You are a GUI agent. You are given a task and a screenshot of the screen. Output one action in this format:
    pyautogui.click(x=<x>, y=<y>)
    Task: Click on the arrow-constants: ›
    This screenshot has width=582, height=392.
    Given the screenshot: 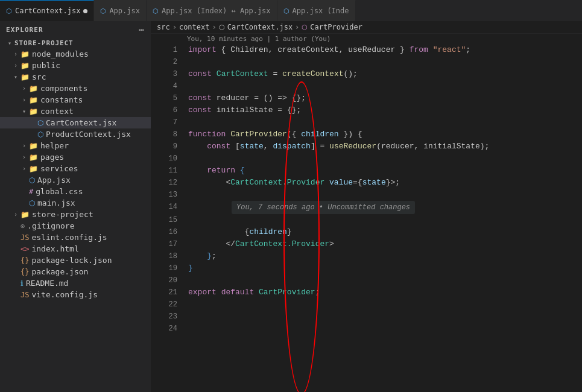 What is the action you would take?
    pyautogui.click(x=24, y=100)
    